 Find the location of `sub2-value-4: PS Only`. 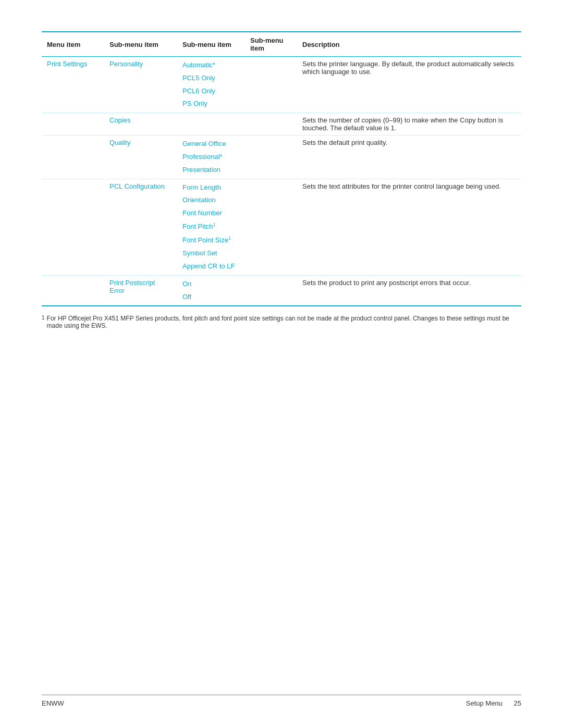

sub2-value-4: PS Only is located at coordinates (211, 104).